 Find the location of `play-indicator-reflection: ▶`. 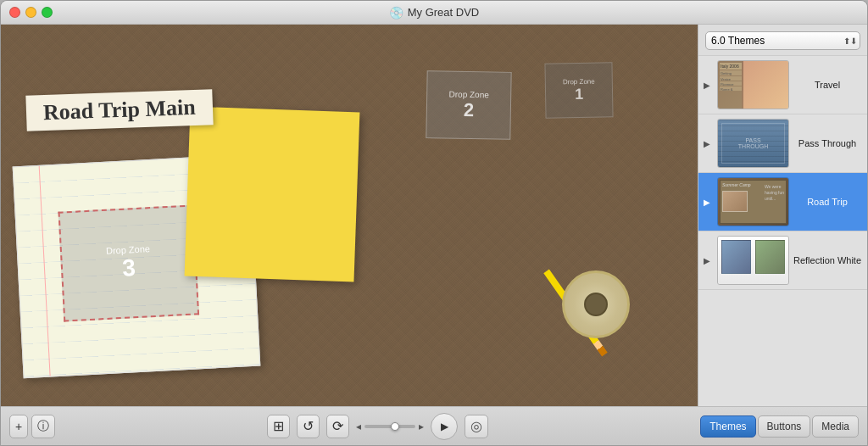

play-indicator-reflection: ▶ is located at coordinates (709, 261).